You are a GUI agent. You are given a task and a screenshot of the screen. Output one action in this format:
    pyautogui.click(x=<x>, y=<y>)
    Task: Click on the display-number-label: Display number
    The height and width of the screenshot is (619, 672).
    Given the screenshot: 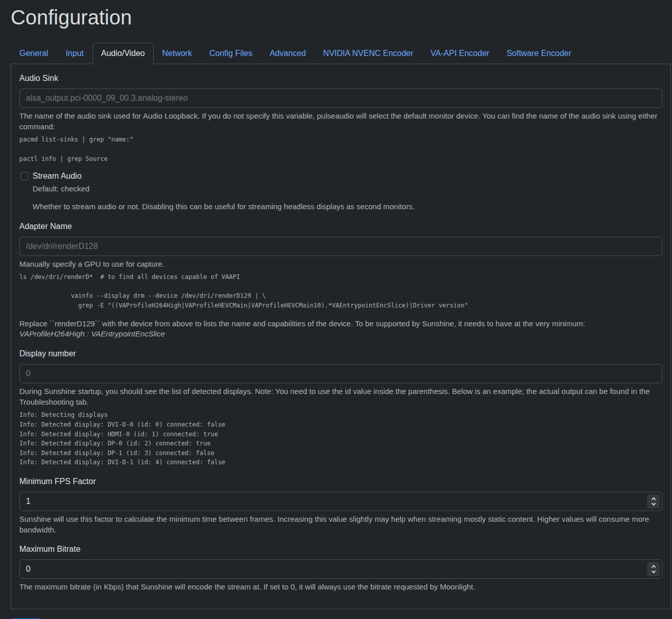 What is the action you would take?
    pyautogui.click(x=341, y=354)
    